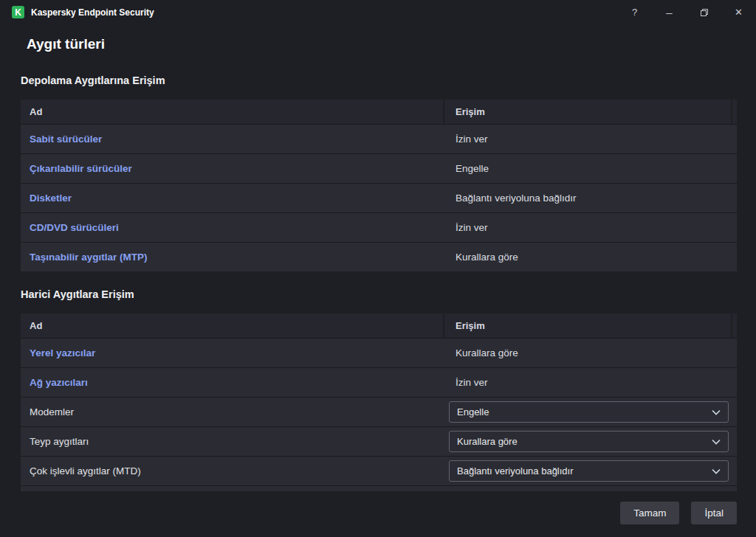  What do you see at coordinates (669, 12) in the screenshot?
I see `minimize-button: –` at bounding box center [669, 12].